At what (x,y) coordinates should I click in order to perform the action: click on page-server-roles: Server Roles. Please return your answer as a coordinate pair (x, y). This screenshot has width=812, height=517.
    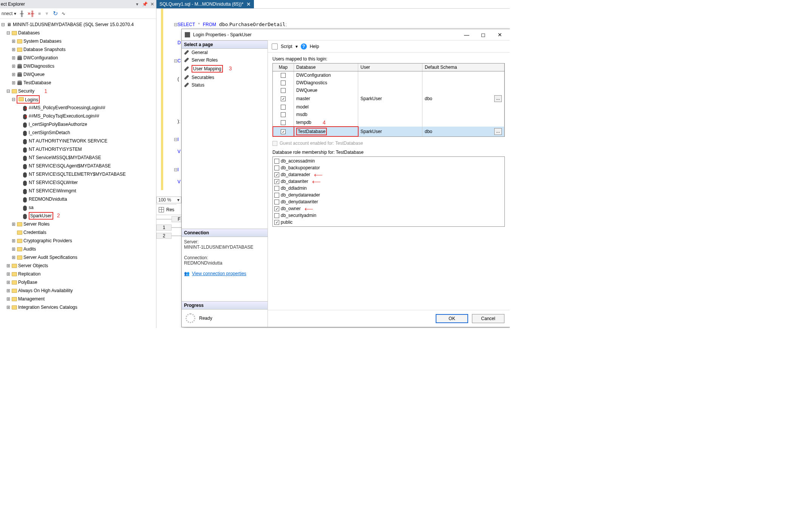
    Looking at the image, I should click on (224, 60).